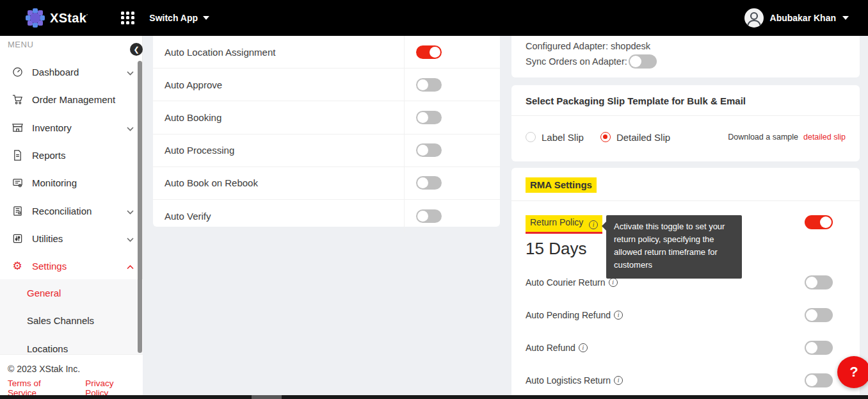 This screenshot has width=868, height=399. What do you see at coordinates (561, 185) in the screenshot?
I see `rma-settings-heading: RMA Settings` at bounding box center [561, 185].